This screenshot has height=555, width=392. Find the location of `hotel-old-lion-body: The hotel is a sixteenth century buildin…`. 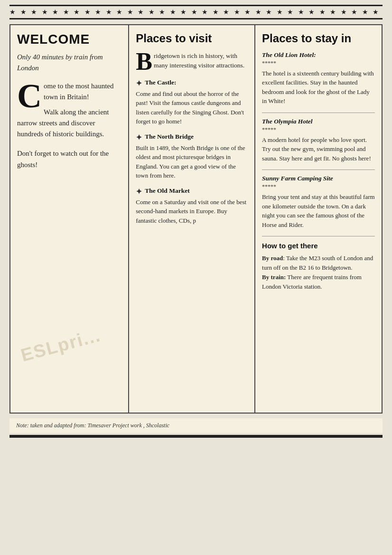

hotel-old-lion-body: The hotel is a sixteenth century buildin… is located at coordinates (318, 87).